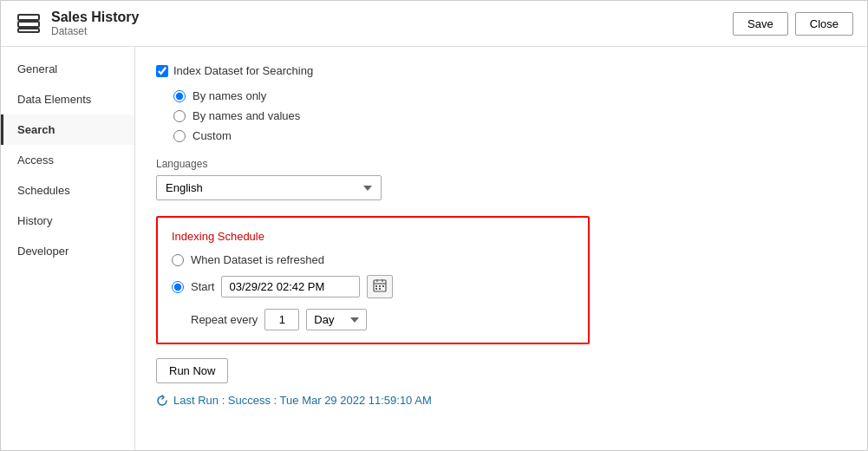  Describe the element at coordinates (290, 286) in the screenshot. I see `start-datetime-input` at that location.